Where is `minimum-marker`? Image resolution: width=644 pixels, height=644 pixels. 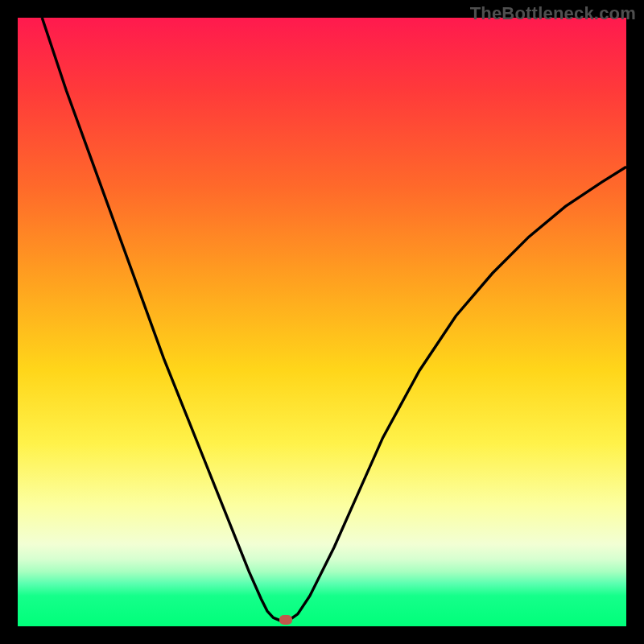 minimum-marker is located at coordinates (286, 620).